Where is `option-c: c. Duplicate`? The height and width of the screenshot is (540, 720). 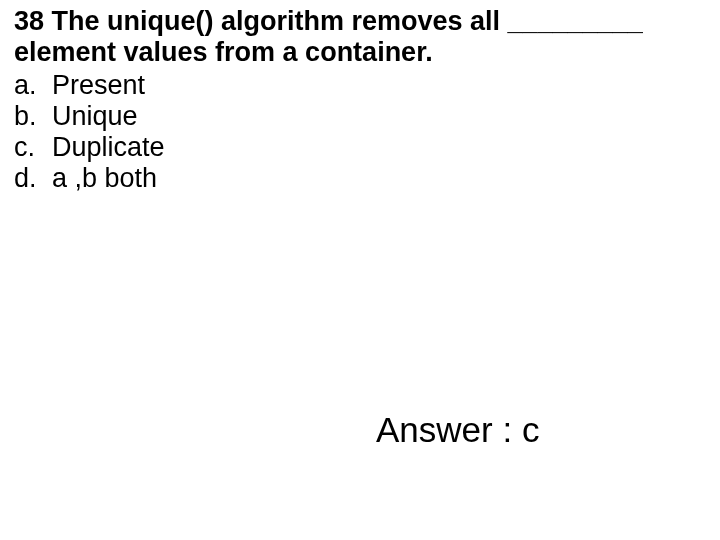
option-c: c. Duplicate is located at coordinates (360, 148).